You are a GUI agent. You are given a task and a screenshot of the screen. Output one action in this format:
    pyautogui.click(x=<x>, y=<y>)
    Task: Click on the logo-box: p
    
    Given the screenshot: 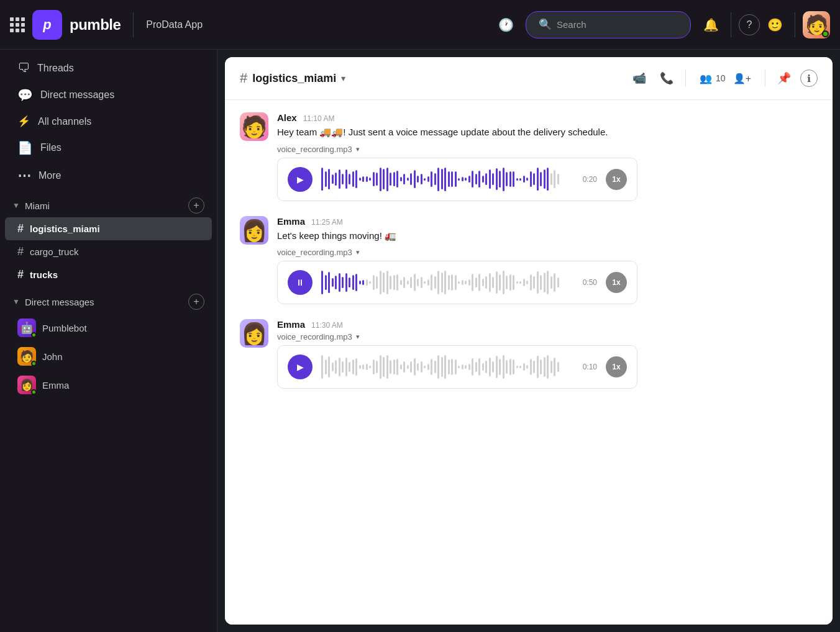 What is the action you would take?
    pyautogui.click(x=47, y=25)
    